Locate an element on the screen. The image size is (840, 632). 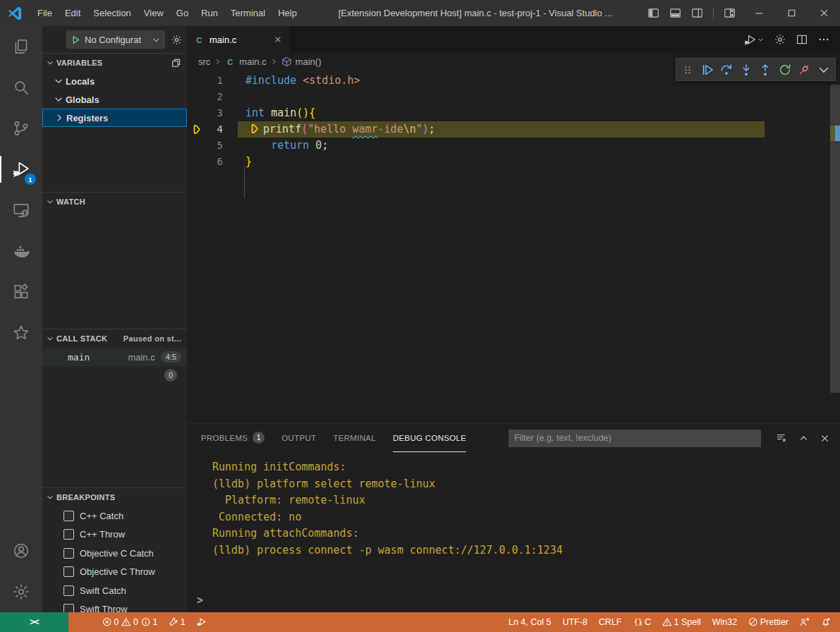
status-prettier: Prettier is located at coordinates (769, 622).